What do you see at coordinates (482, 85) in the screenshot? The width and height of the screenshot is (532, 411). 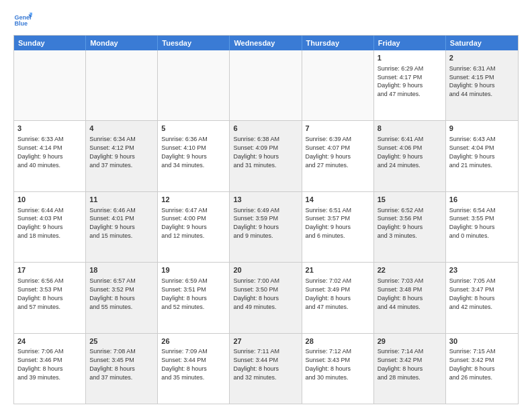 I see `cal-cell: 2Sunrise: 6:31 AM Sunset: 4:15 PM Daylig…` at bounding box center [482, 85].